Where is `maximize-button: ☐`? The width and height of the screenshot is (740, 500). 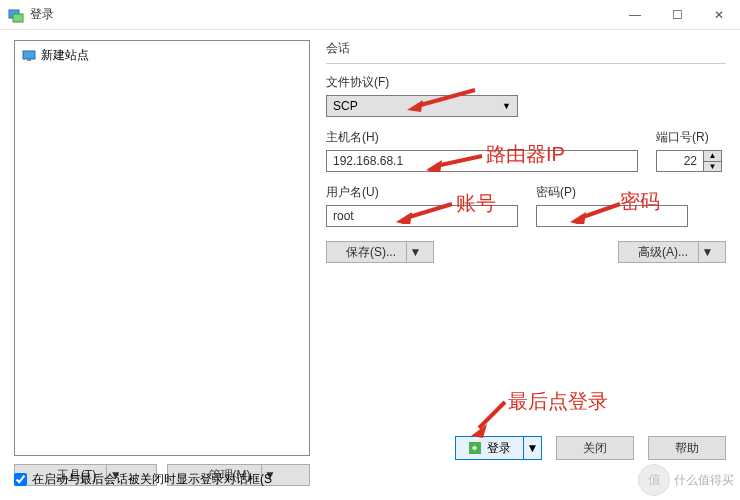 maximize-button: ☐ is located at coordinates (677, 15).